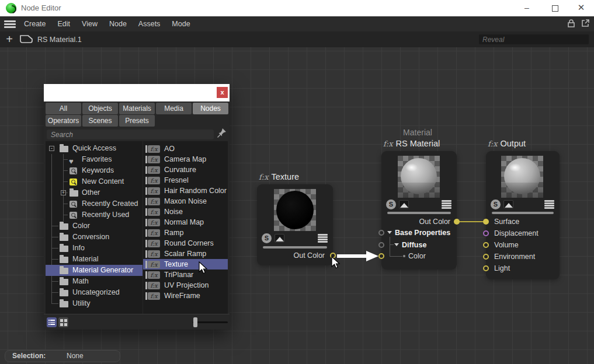  I want to click on volume-port, so click(486, 245).